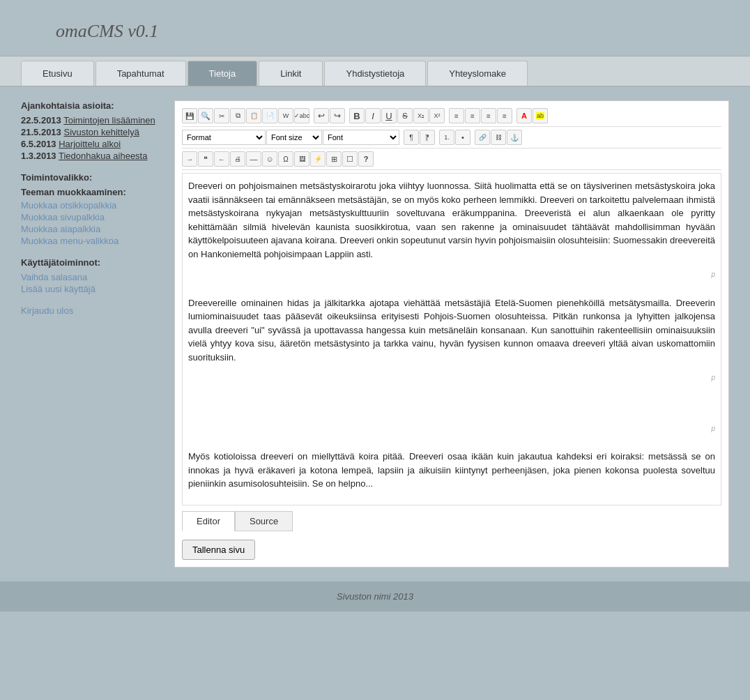 This screenshot has width=750, height=700. Describe the element at coordinates (411, 138) in the screenshot. I see `ltr-icon: ¶` at that location.